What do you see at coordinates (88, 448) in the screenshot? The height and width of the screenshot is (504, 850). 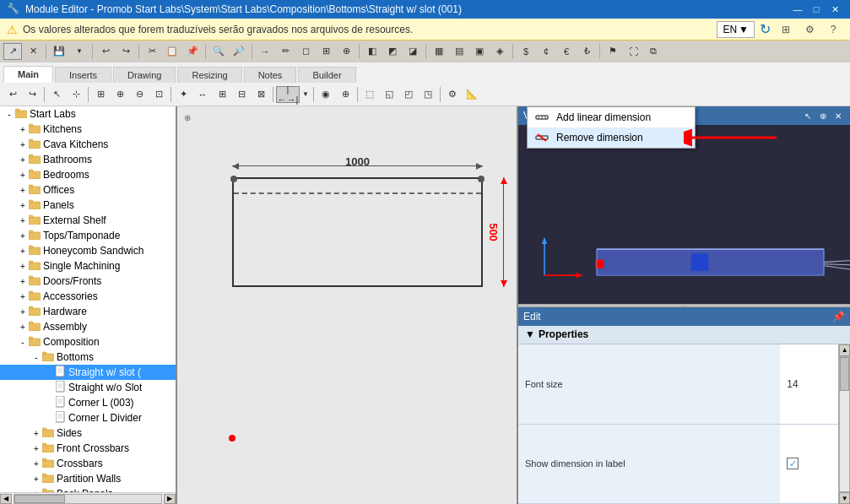 I see `tree-item: +Front Crossbars` at bounding box center [88, 448].